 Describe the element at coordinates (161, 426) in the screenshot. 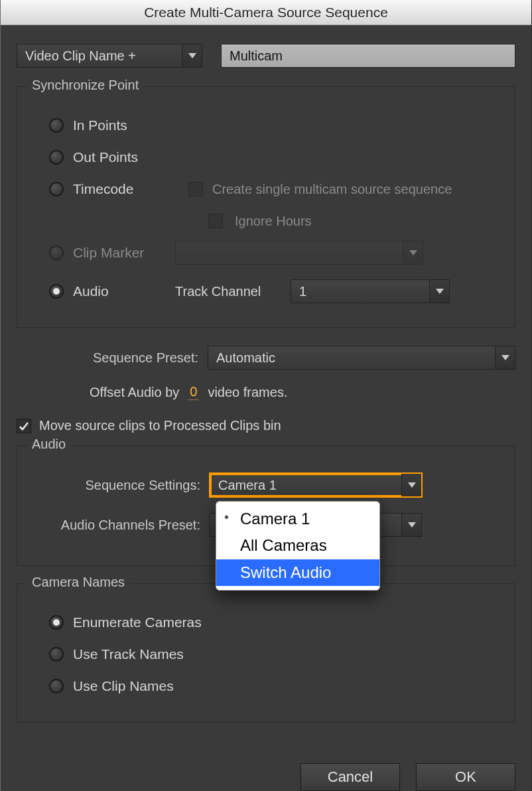

I see `checkbox-move-processed-label: Move source clips to Processed Clips bin` at that location.